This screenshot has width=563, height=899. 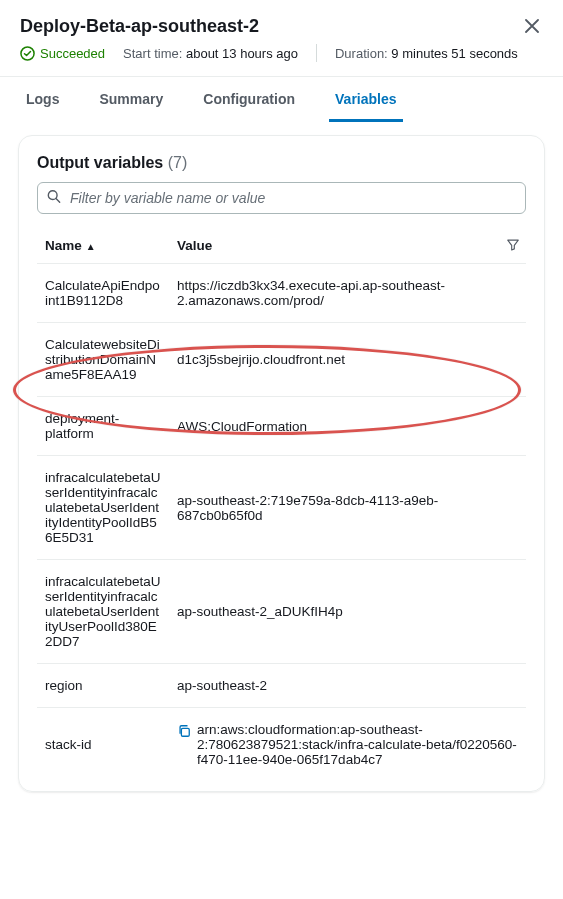 I want to click on copy-button, so click(x=184, y=732).